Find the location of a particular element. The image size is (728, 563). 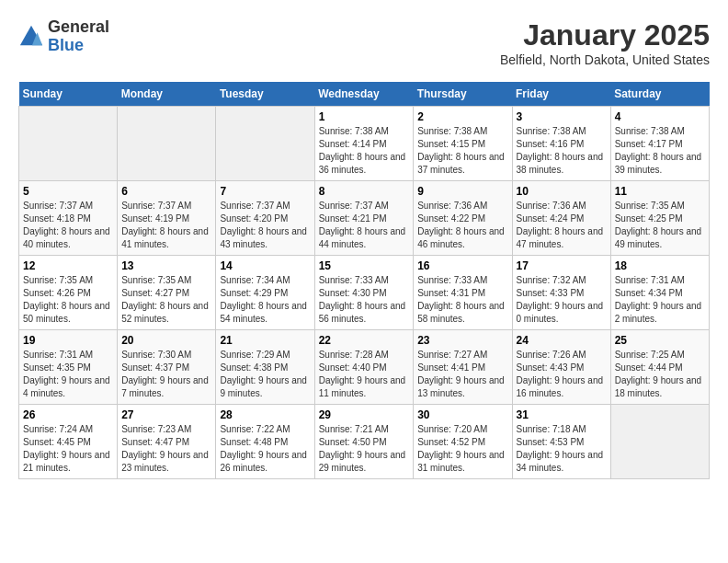

day-info: Sunrise: 7:37 AM Sunset: 4:18 PM Dayligh… is located at coordinates (68, 225).